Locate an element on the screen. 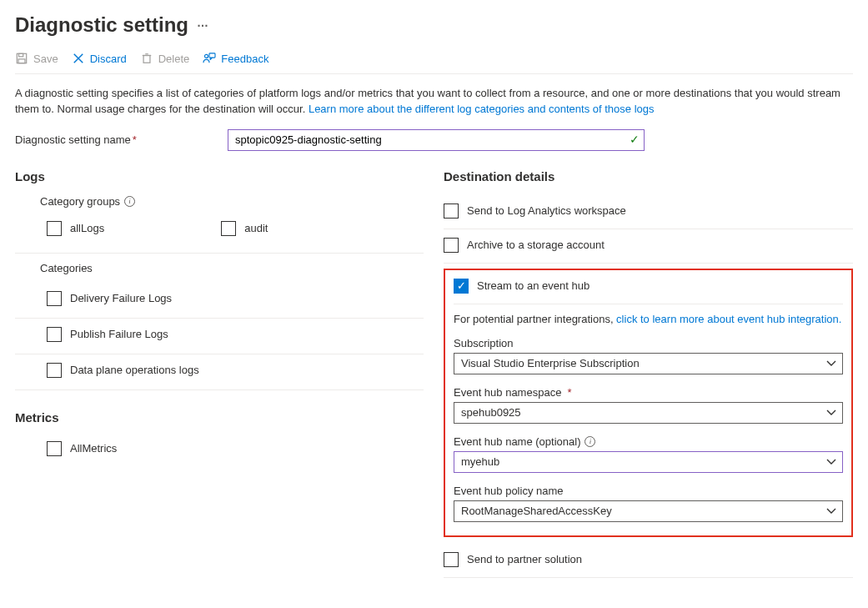 Image resolution: width=868 pixels, height=608 pixels. category-label: Publish Failure Logs is located at coordinates (119, 334).